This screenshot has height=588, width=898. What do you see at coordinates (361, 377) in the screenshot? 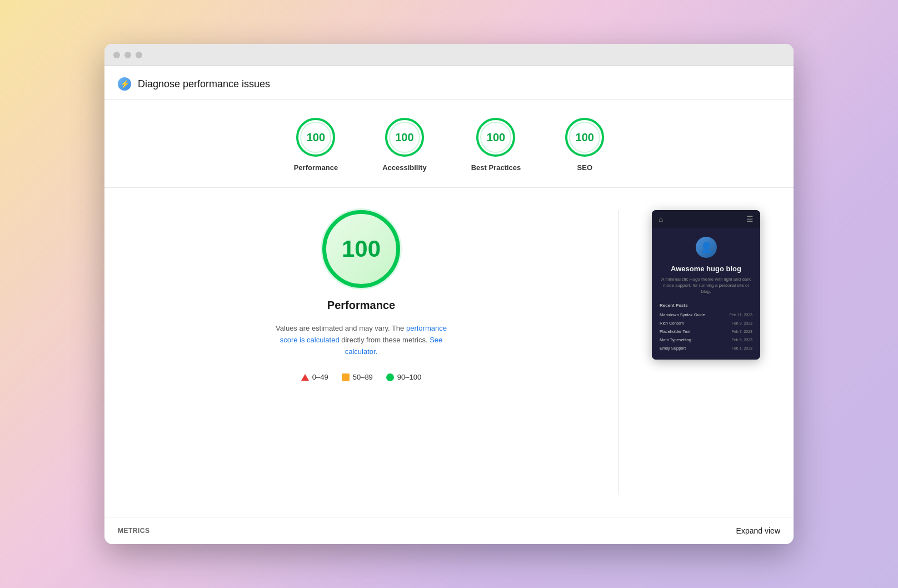
I see `legend: 0–49 50–89 90–100` at bounding box center [361, 377].